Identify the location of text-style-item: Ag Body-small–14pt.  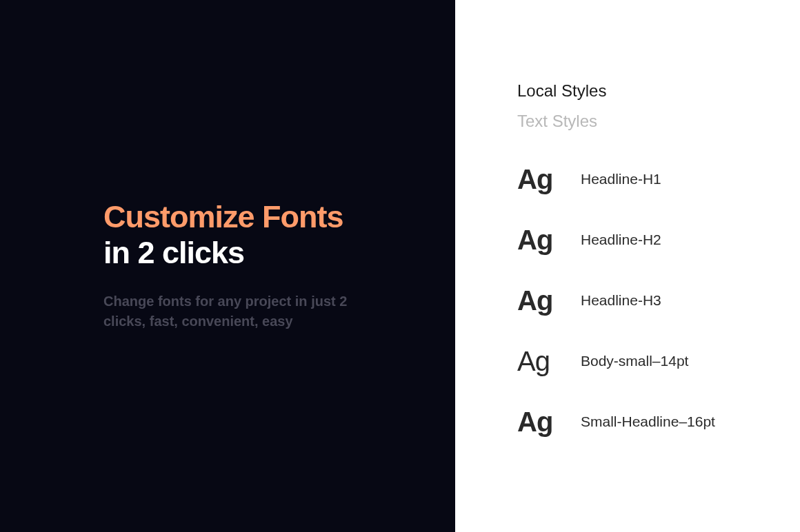
(645, 361).